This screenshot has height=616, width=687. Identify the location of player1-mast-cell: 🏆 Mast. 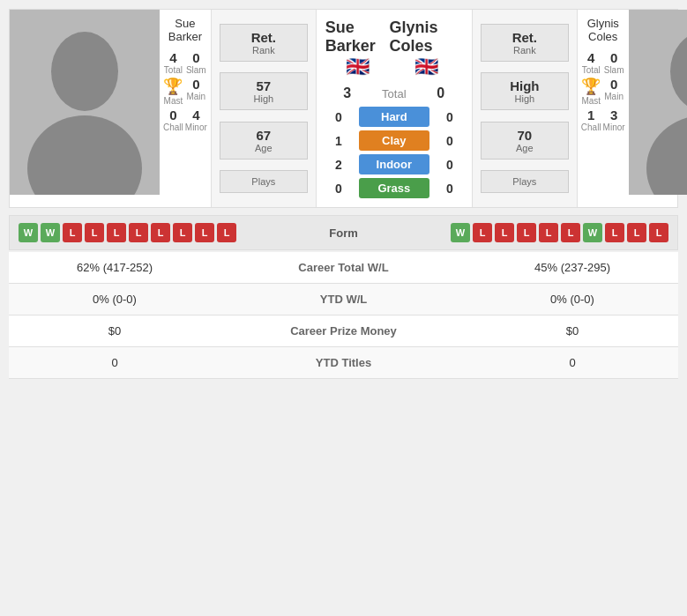
(173, 92).